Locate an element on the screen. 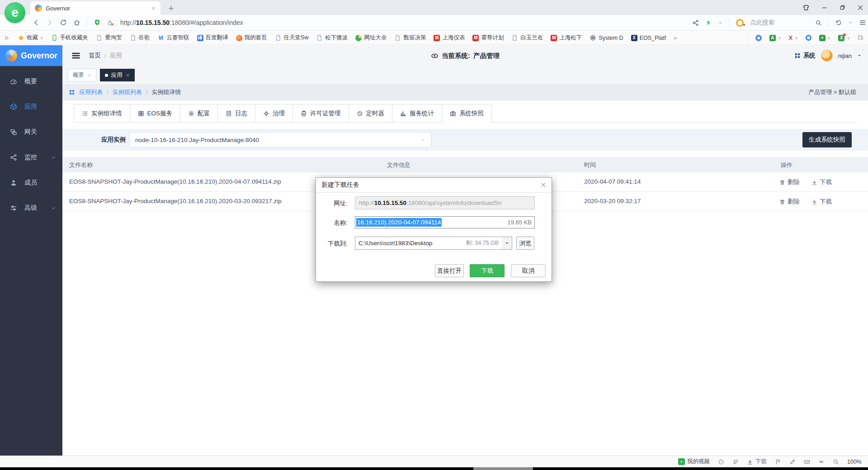 This screenshot has width=868, height=470. flag-icon is located at coordinates (778, 462).